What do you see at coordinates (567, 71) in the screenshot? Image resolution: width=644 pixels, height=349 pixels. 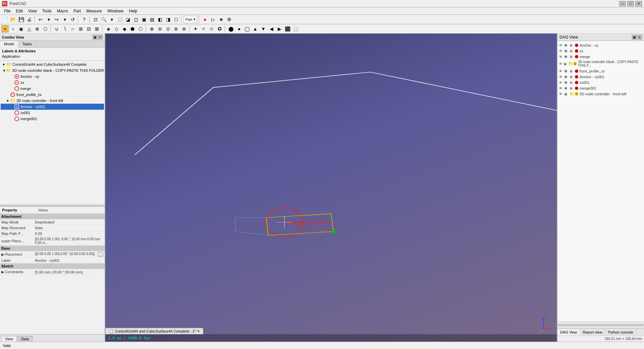 I see `dag-eye2-front-profile: ◉` at bounding box center [567, 71].